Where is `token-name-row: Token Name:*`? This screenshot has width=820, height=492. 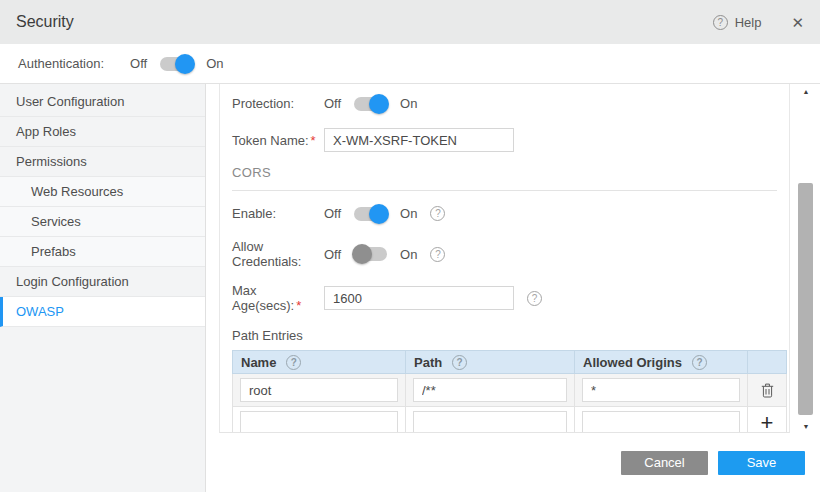 token-name-row: Token Name:* is located at coordinates (504, 140).